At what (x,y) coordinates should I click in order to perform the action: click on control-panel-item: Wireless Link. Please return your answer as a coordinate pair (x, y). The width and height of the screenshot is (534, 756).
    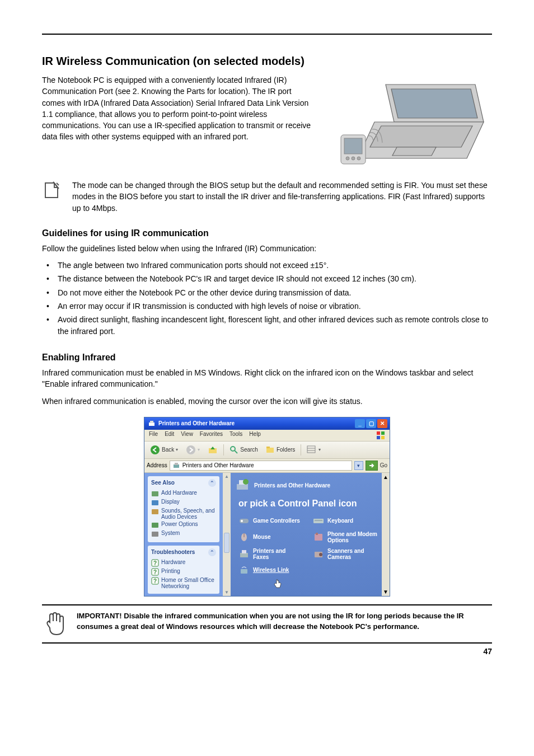
    Looking at the image, I should click on (271, 570).